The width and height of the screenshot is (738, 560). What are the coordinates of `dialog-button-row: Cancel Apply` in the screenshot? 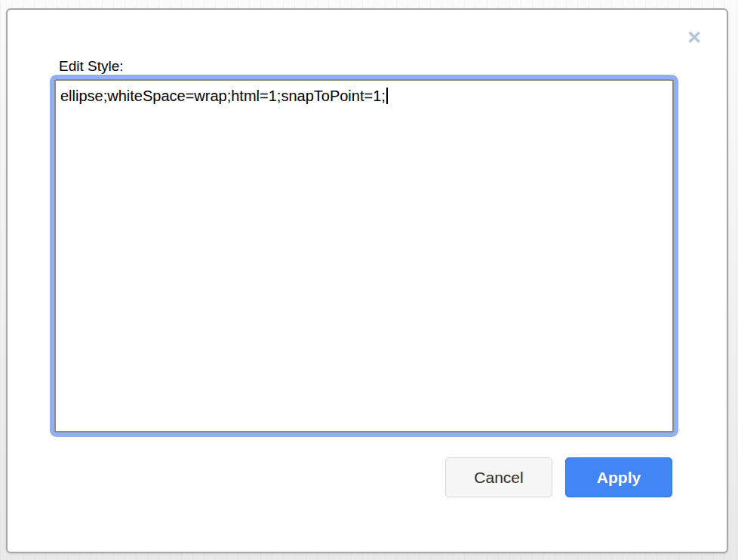 It's located at (558, 477).